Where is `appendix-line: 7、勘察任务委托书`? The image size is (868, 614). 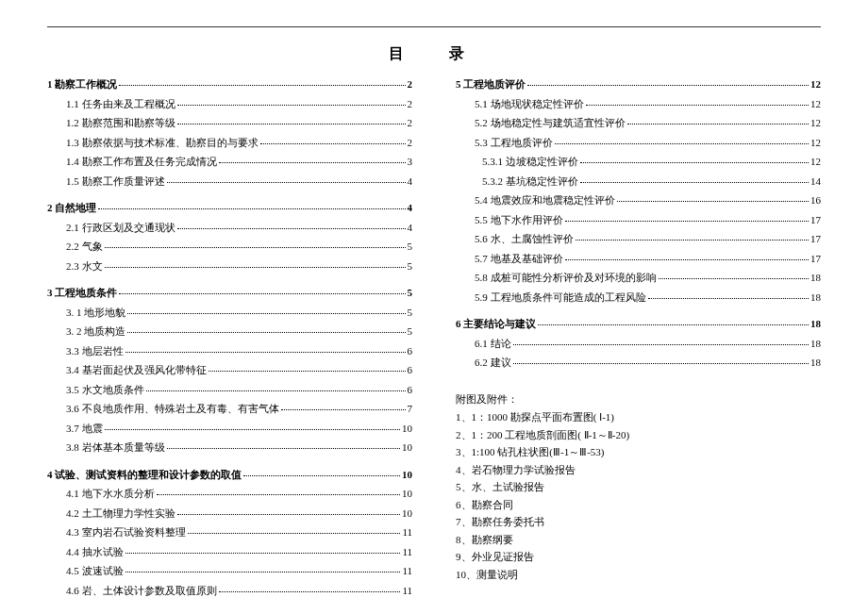 appendix-line: 7、勘察任务委托书 is located at coordinates (638, 523).